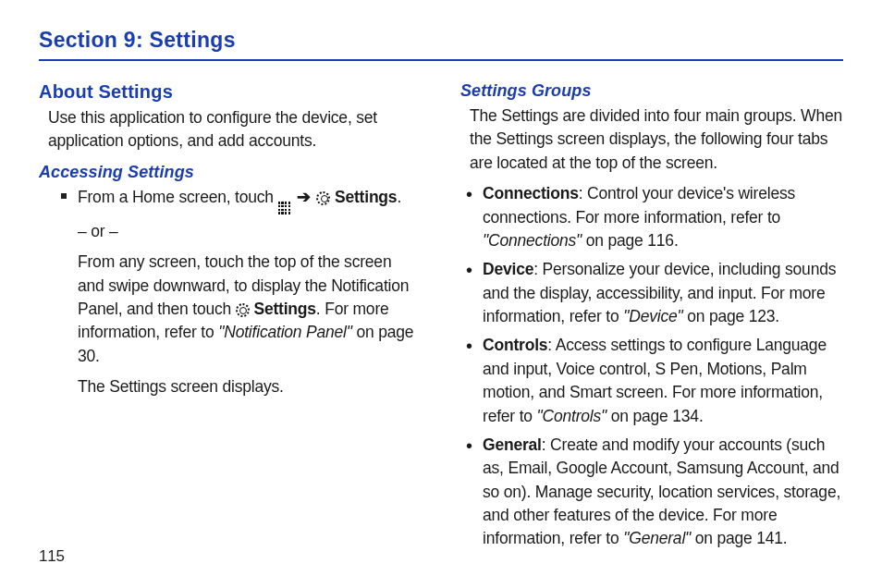 The image size is (882, 588). I want to click on general-page: on page 141., so click(739, 538).